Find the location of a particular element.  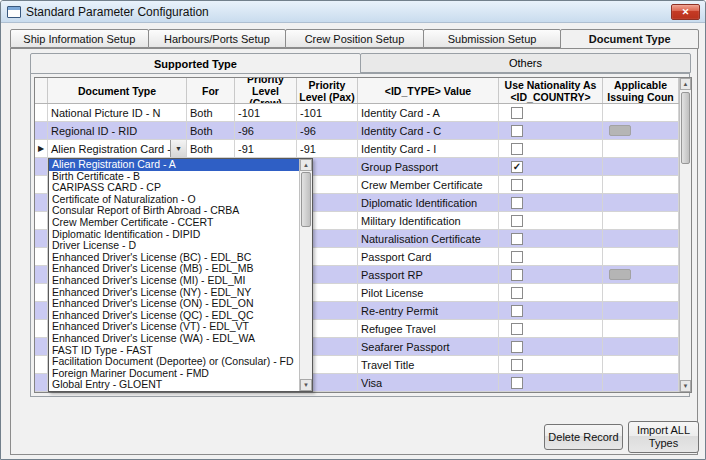

tab-submission-setup: Submission Setup is located at coordinates (492, 38).